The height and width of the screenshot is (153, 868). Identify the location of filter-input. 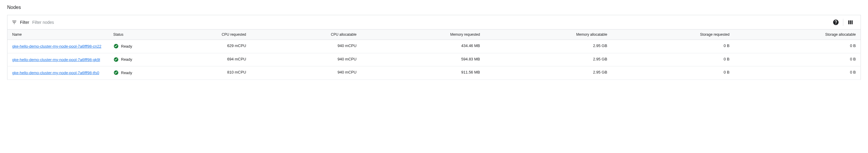
(62, 22).